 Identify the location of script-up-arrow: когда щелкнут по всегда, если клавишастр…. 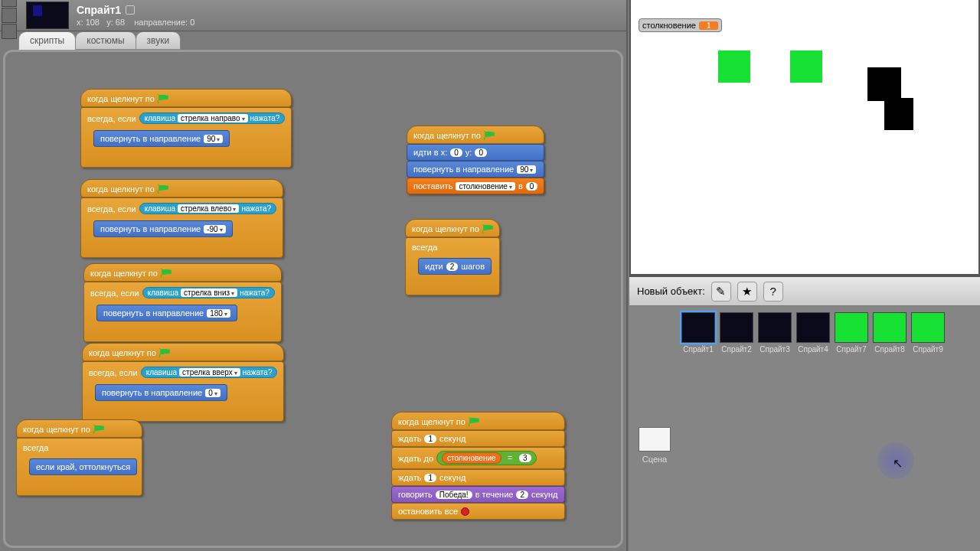
(183, 383).